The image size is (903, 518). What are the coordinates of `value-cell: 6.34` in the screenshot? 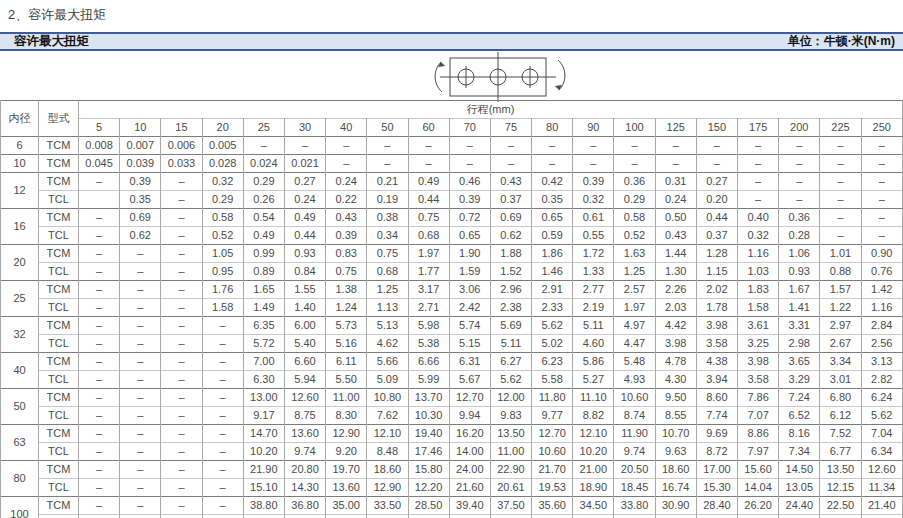 It's located at (882, 452).